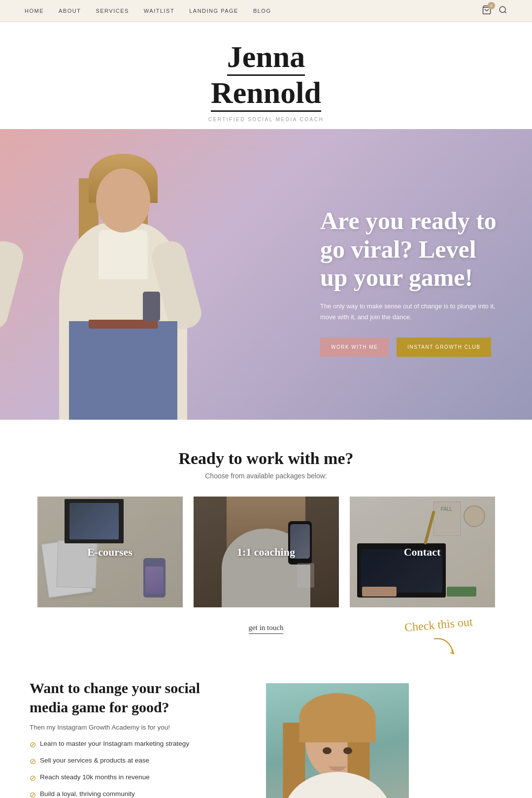 This screenshot has width=532, height=798. What do you see at coordinates (110, 552) in the screenshot?
I see `ecourses-label: E-courses` at bounding box center [110, 552].